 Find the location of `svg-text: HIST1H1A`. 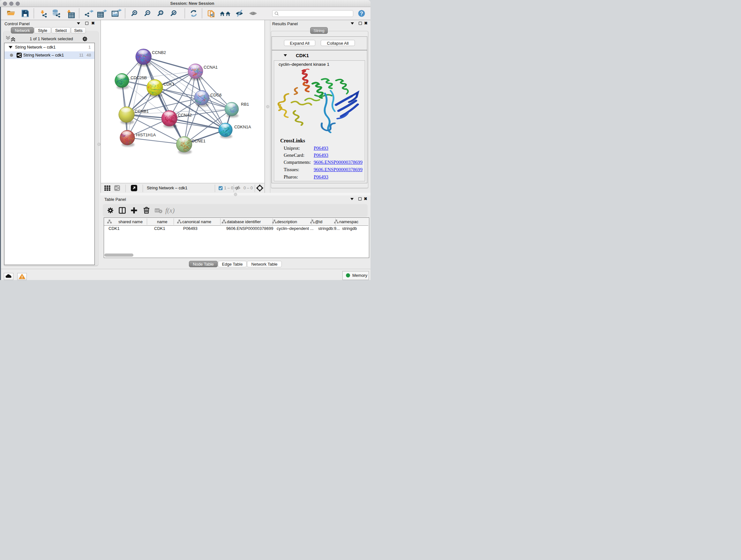

svg-text: HIST1H1A is located at coordinates (146, 135).